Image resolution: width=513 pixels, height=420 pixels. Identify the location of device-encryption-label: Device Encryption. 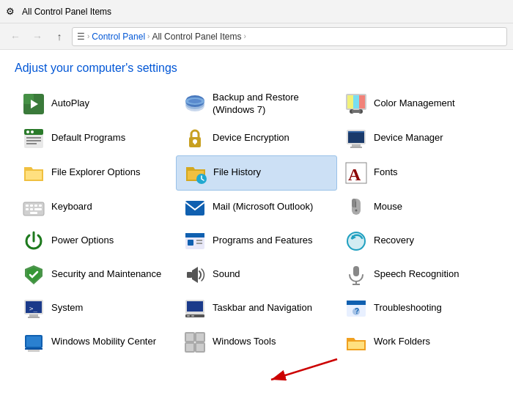
(251, 138).